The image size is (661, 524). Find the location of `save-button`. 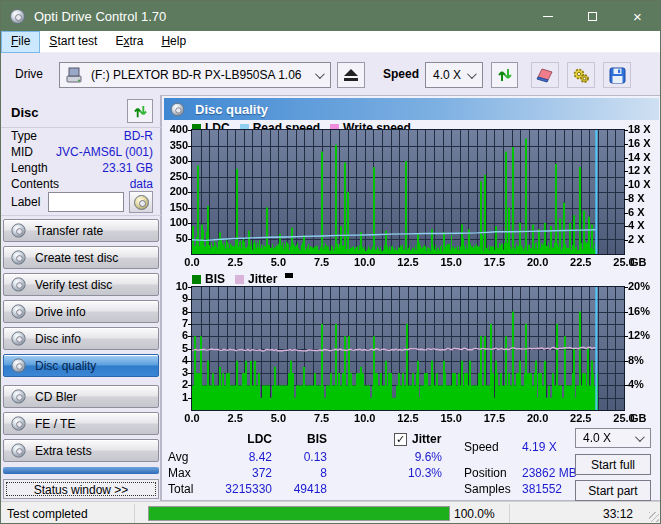

save-button is located at coordinates (617, 75).